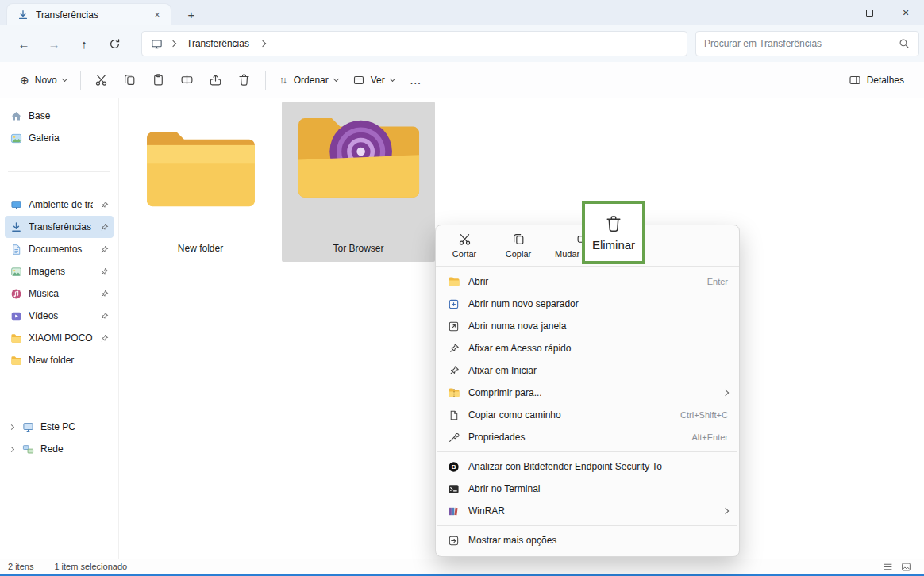  I want to click on annotation-highlight-eliminar: Eliminar, so click(614, 232).